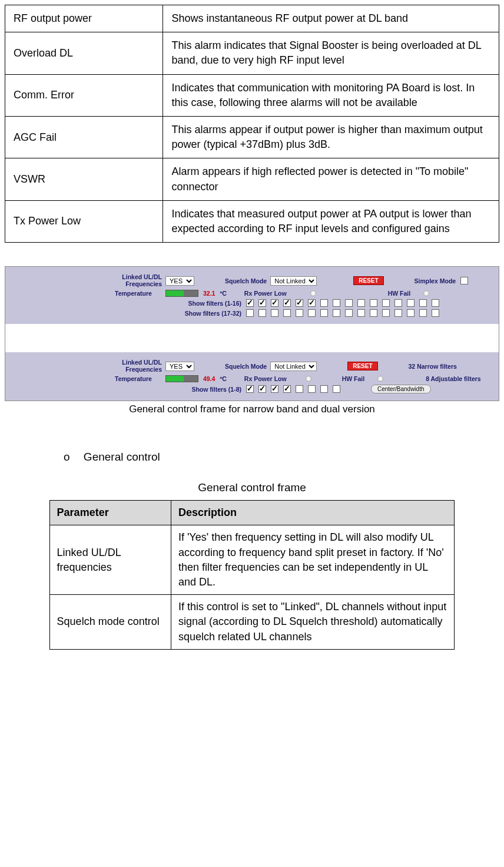  Describe the element at coordinates (363, 366) in the screenshot. I see `reset-button-b: RESET` at that location.